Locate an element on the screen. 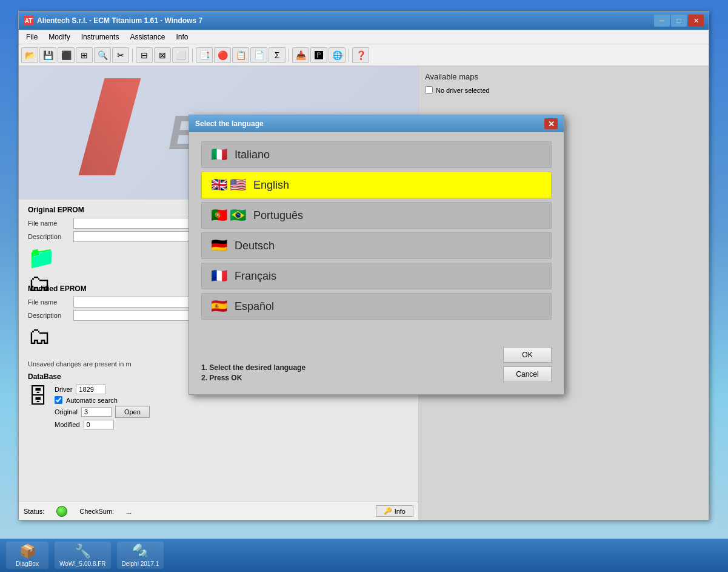 Image resolution: width=728 pixels, height=572 pixels. flag-br: 🇧🇷 is located at coordinates (238, 215).